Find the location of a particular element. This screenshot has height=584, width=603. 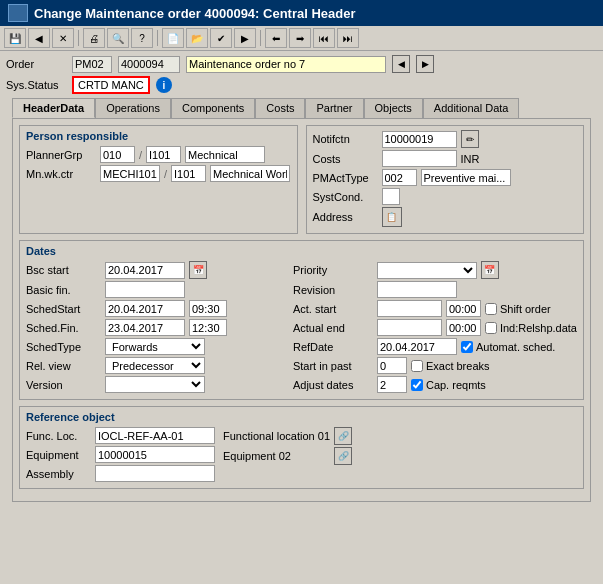

tab-operations: Operations is located at coordinates (133, 108).